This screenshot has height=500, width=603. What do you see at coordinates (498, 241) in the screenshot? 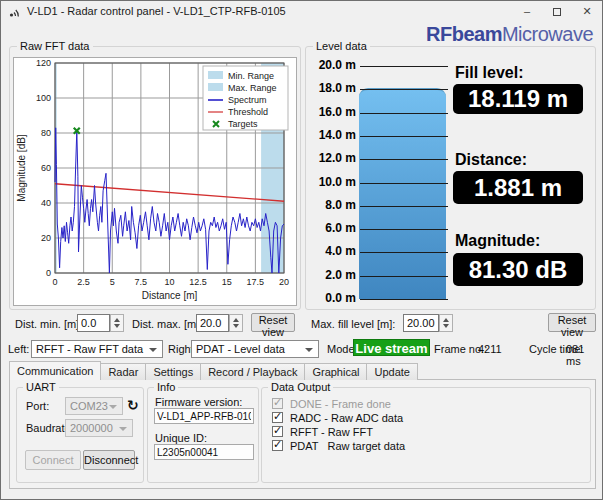
I see `magnitude-label: Magnitude:` at bounding box center [498, 241].